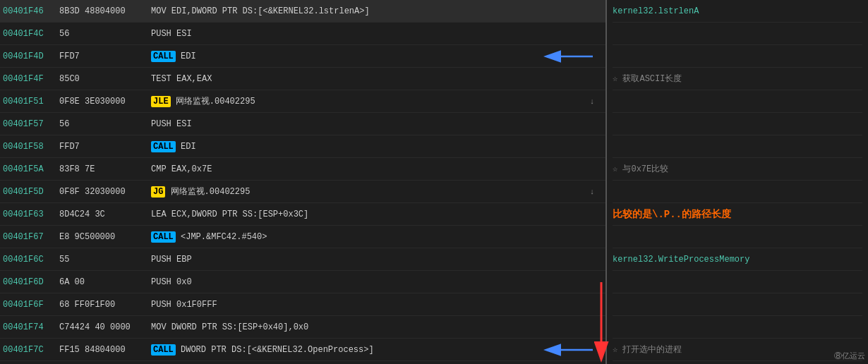 The image size is (868, 364). What do you see at coordinates (303, 102) in the screenshot?
I see `table-row: 00401F510F8E 3E030000JLE 网络监视.00402295↓` at bounding box center [303, 102].